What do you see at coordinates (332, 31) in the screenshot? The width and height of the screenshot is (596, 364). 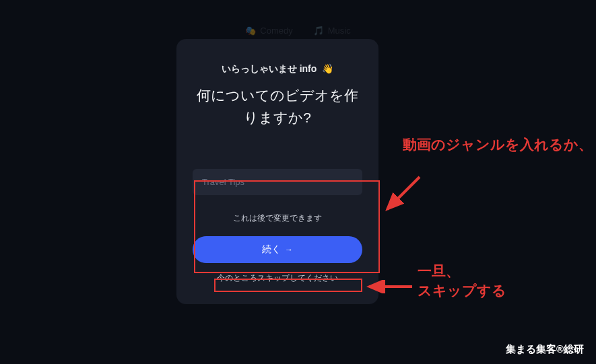 I see `tag-music: 🎵 Music` at bounding box center [332, 31].